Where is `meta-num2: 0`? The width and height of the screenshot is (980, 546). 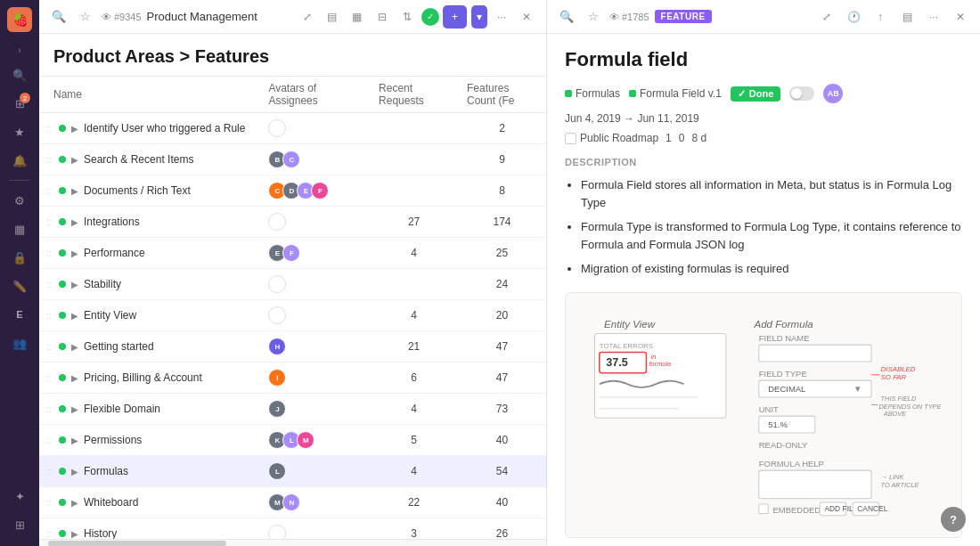
meta-num2: 0 is located at coordinates (682, 138).